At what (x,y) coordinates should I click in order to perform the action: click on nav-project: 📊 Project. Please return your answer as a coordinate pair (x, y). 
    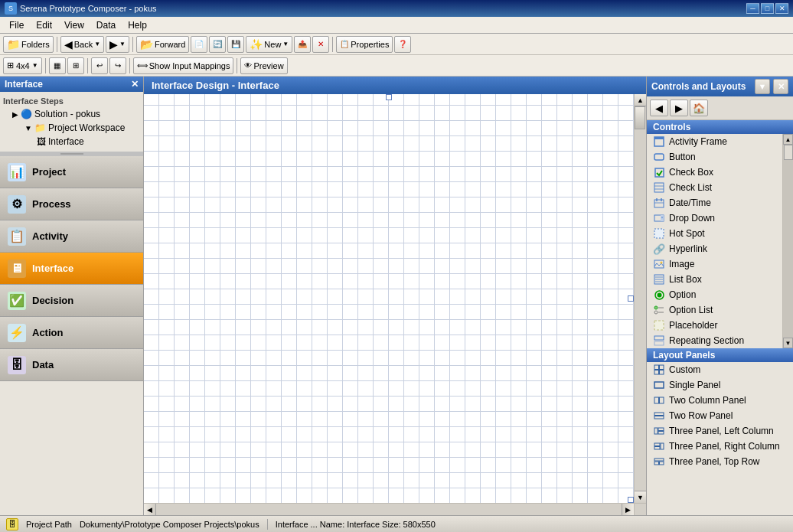
    Looking at the image, I should click on (72, 172).